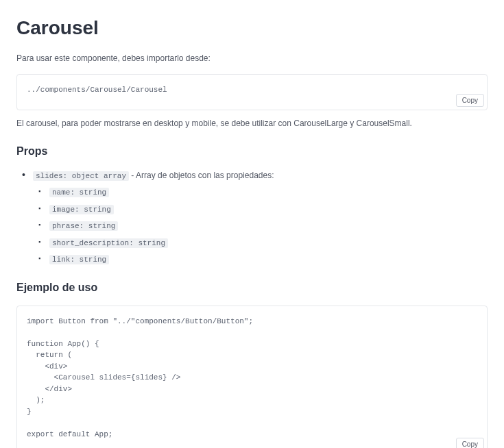  I want to click on intro-text: Para usar este componente, debes importa…, so click(252, 58).